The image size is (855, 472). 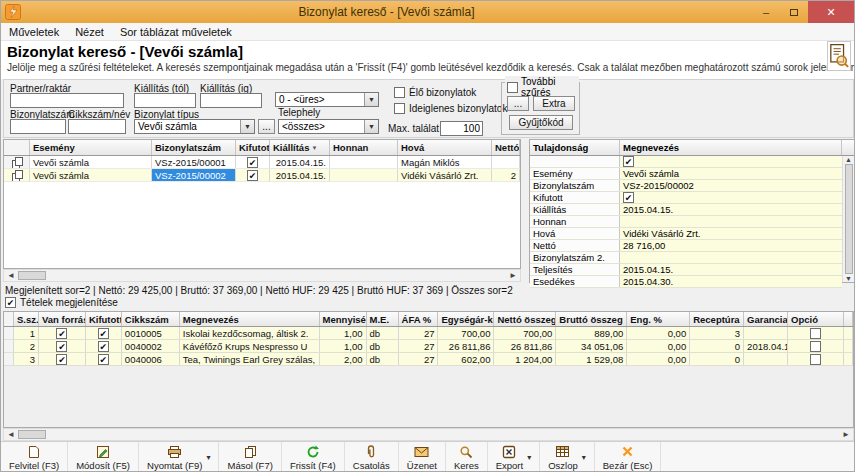 I want to click on property-row: Nettó28 716,00, so click(x=686, y=246).